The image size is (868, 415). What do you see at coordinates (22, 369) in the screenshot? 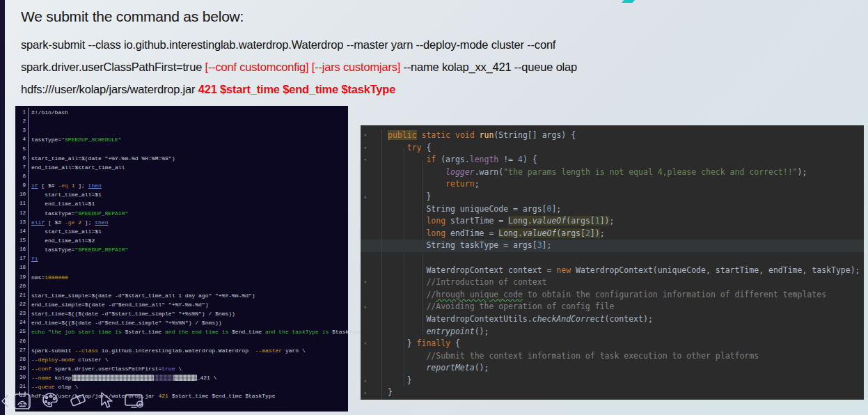
I see `line-number: 29` at bounding box center [22, 369].